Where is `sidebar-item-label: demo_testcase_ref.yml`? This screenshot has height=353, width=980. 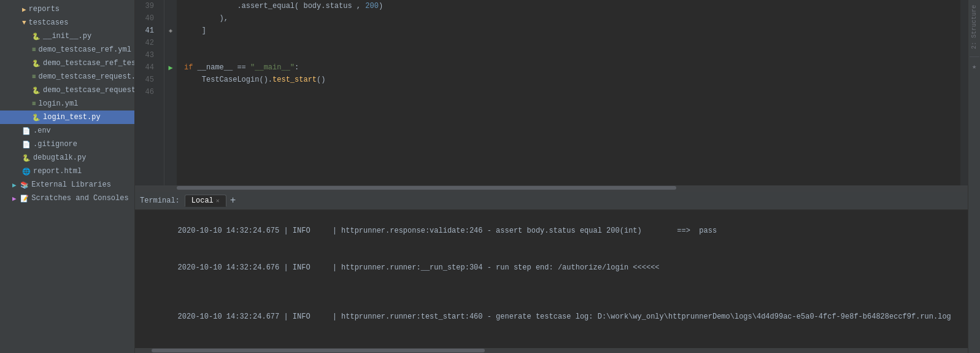 sidebar-item-label: demo_testcase_ref.yml is located at coordinates (85, 50).